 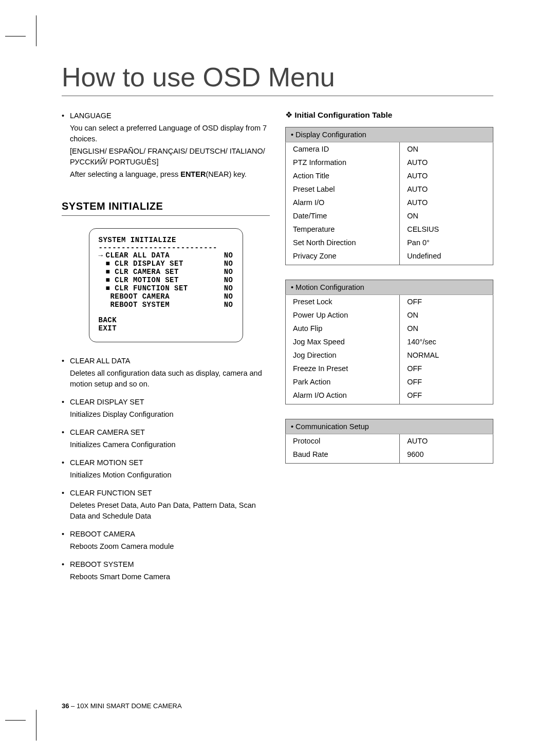 I want to click on cell: Protocol, so click(x=343, y=441).